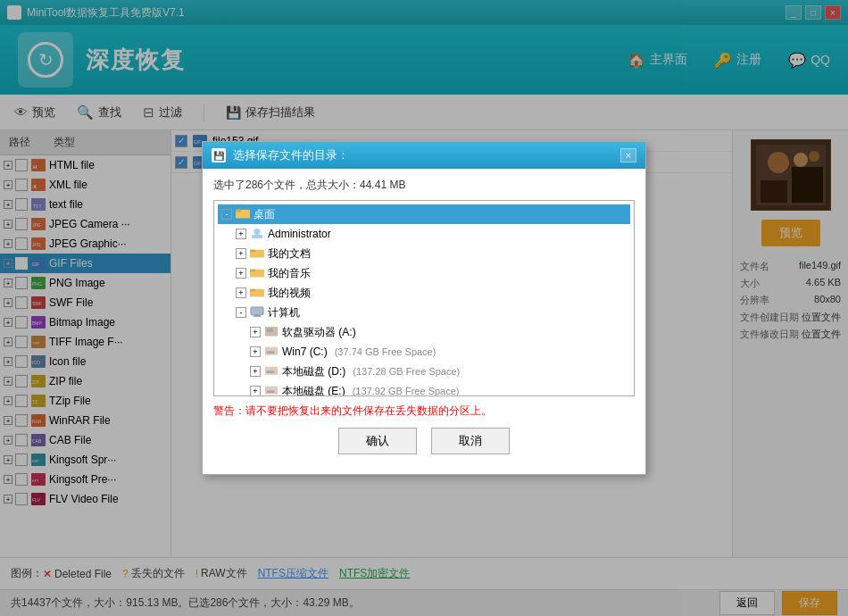 Image resolution: width=848 pixels, height=616 pixels. Describe the element at coordinates (424, 186) in the screenshot. I see `dialog-info: 选中了286个文件，总共大小：44.41 MB` at that location.